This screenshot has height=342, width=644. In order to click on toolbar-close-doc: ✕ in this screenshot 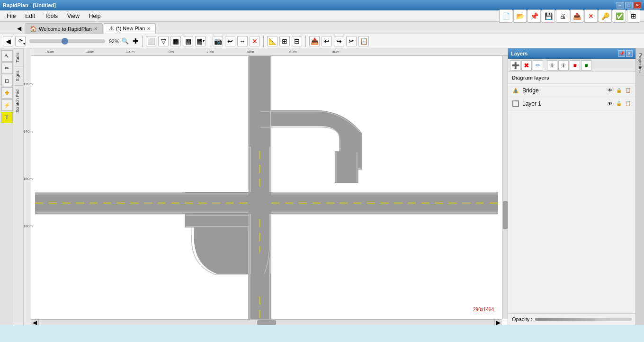, I will do `click(591, 16)`.